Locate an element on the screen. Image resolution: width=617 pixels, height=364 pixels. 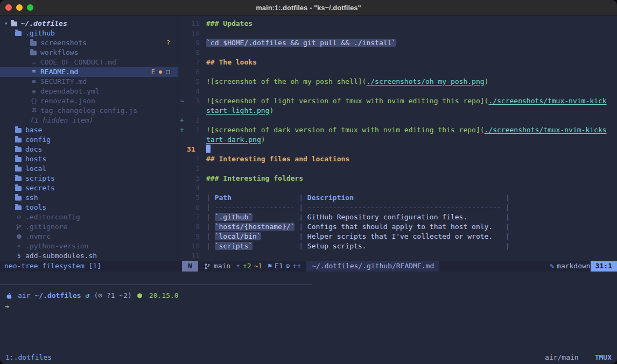
tree-item-tag-changelog-config-js: JStag-changelog-config.js is located at coordinates (89, 111).